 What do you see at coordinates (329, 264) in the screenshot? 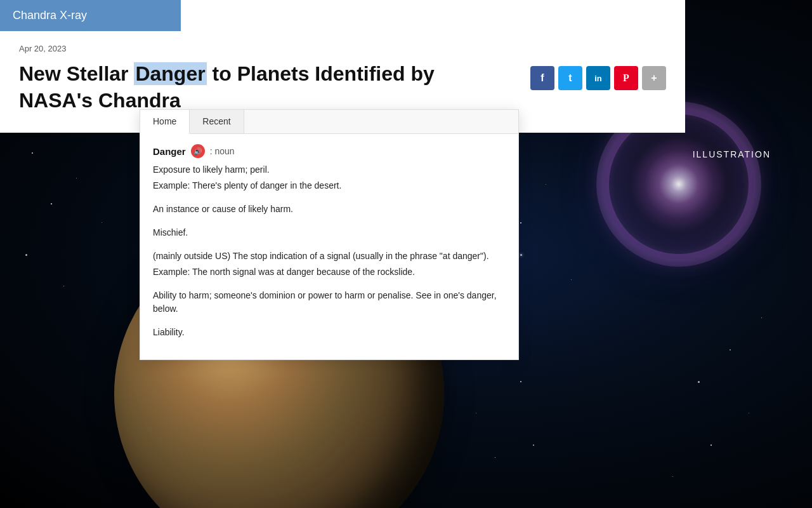
I see `definition-section-4: (mainly outside US) The stop indication …` at bounding box center [329, 264].